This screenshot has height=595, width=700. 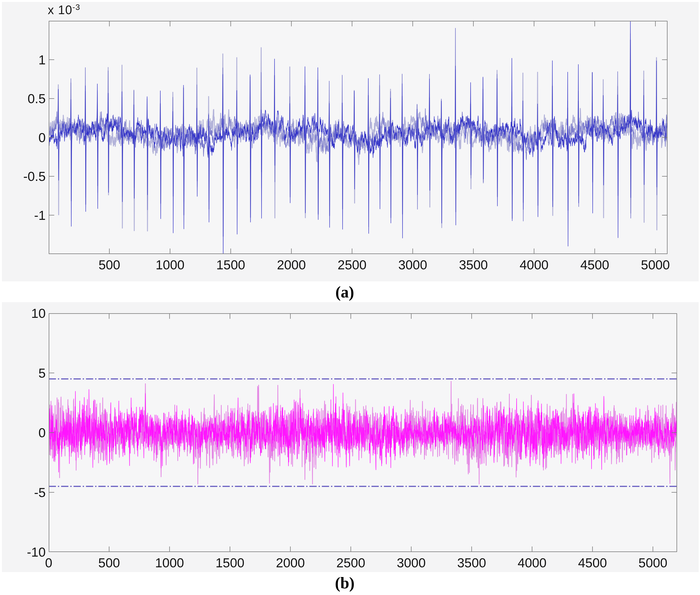 What do you see at coordinates (345, 292) in the screenshot?
I see `caption-a-letter: a` at bounding box center [345, 292].